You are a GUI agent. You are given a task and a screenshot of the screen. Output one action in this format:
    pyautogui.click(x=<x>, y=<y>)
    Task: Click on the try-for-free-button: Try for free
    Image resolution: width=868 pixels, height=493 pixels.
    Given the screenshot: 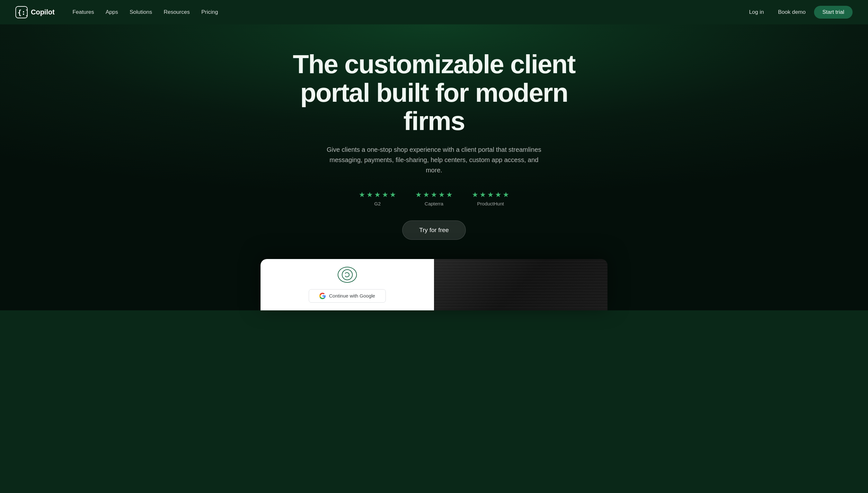 What is the action you would take?
    pyautogui.click(x=434, y=230)
    